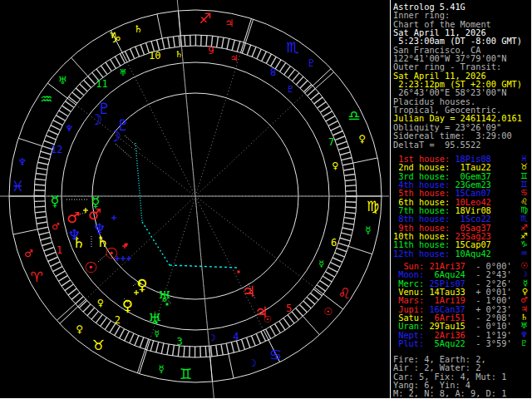 The height and width of the screenshot is (399, 532). I want to click on house-ruler-icon: ♅, so click(123, 73).